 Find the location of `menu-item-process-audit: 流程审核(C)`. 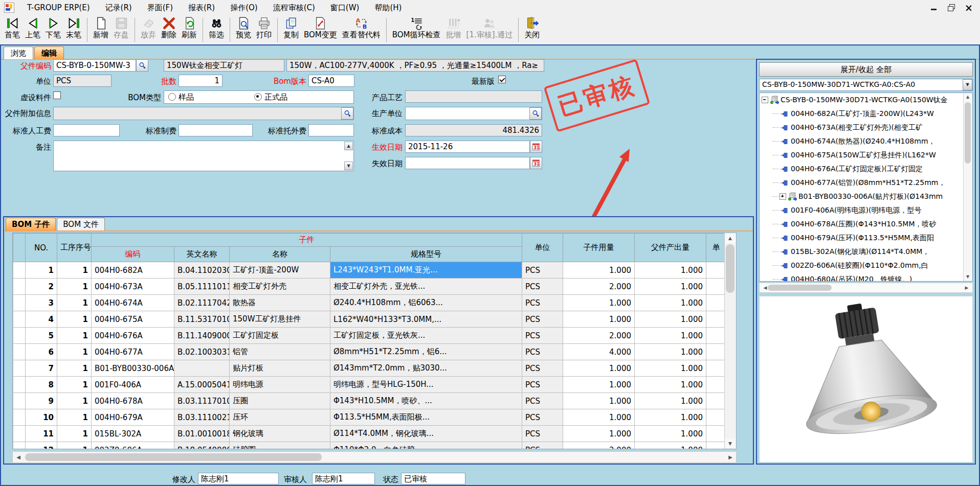

menu-item-process-audit: 流程审核(C) is located at coordinates (294, 8).